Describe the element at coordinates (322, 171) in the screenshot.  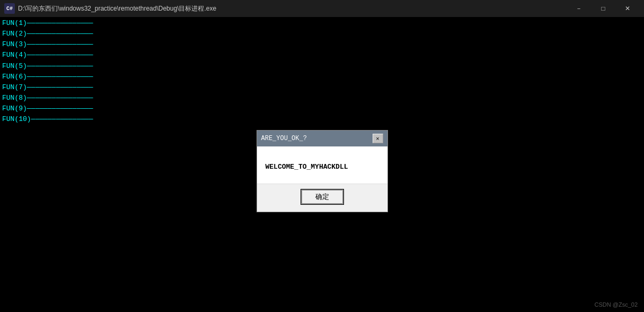
I see `dialog-box: ARE_YOU_OK_? × WELCOME_TO_MYHACKDLL 确定` at that location.